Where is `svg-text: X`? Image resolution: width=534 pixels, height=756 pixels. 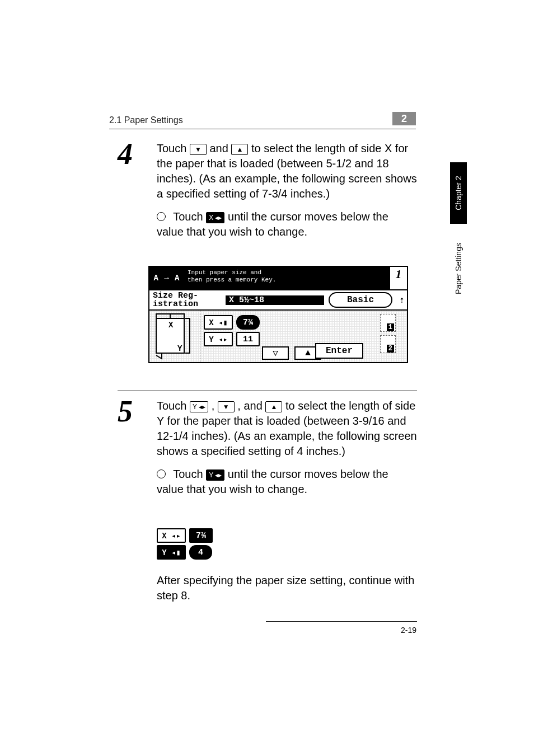
svg-text: X is located at coordinates (171, 325).